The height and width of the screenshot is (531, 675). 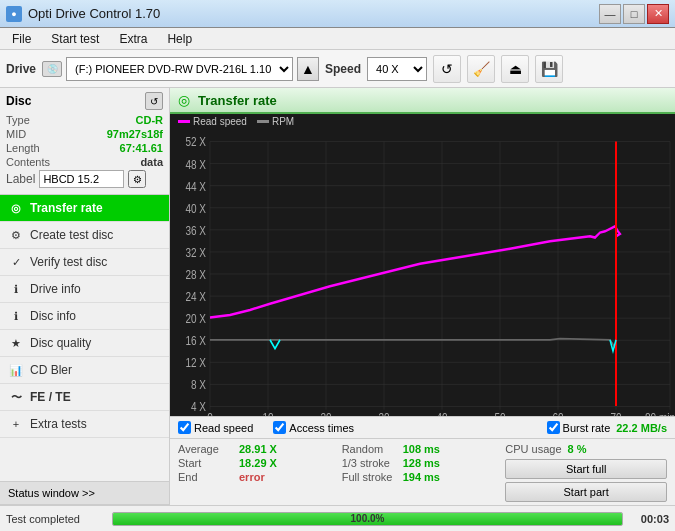 I want to click on sidebar-item-fe-te: 〜 FE / TE, so click(x=84, y=398).